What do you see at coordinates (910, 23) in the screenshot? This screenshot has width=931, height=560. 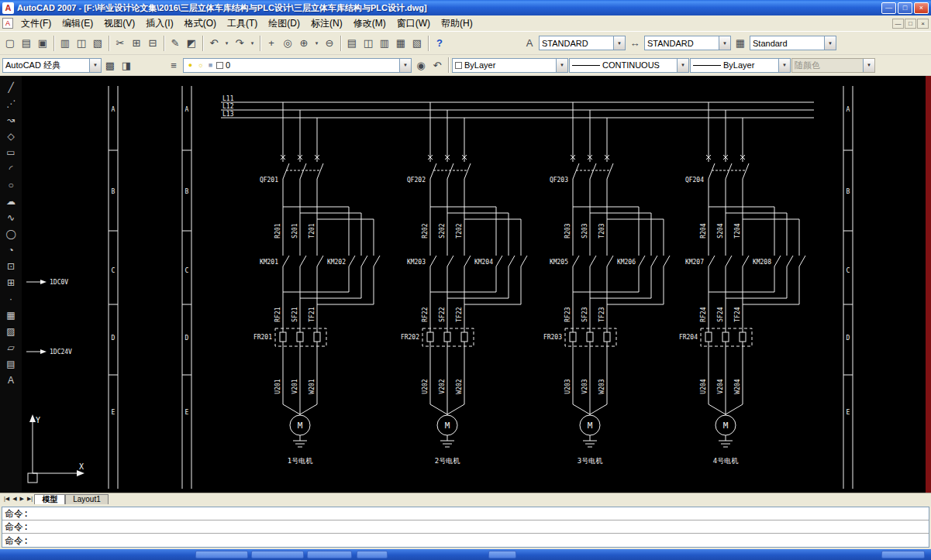 I see `mdi-restore-button: □` at bounding box center [910, 23].